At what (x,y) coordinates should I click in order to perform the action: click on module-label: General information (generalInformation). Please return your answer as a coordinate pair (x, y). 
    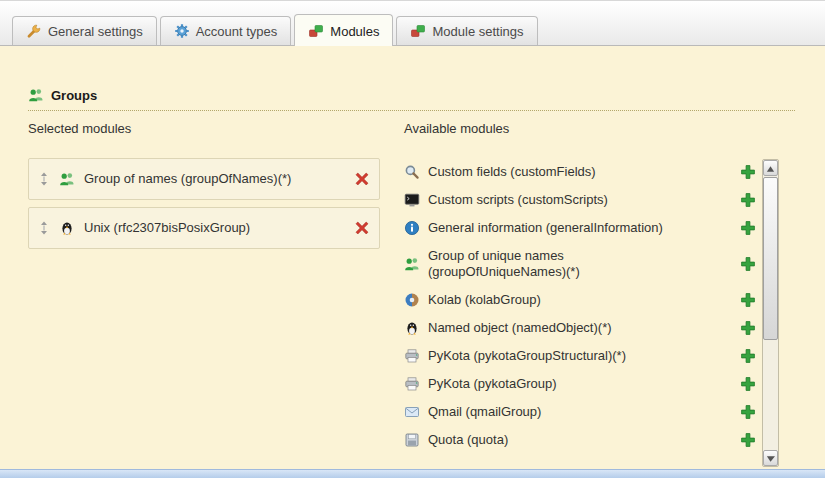
    Looking at the image, I should click on (546, 228).